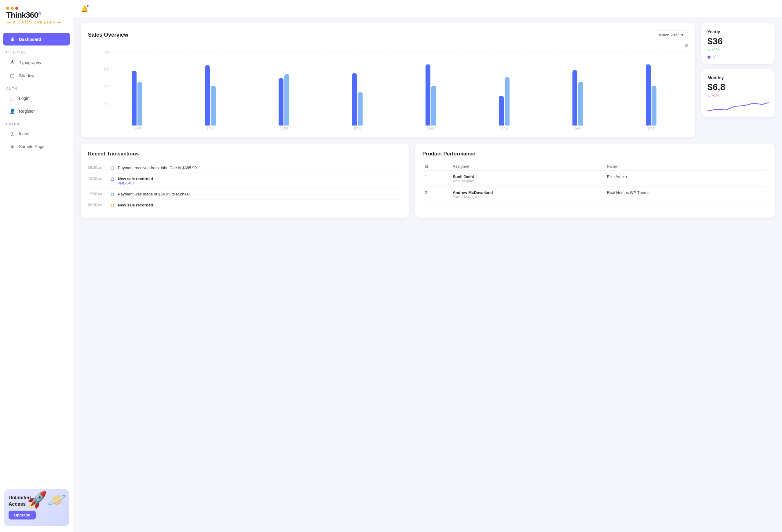  What do you see at coordinates (98, 194) in the screenshot?
I see `tx-time-3: 12:00 am` at bounding box center [98, 194].